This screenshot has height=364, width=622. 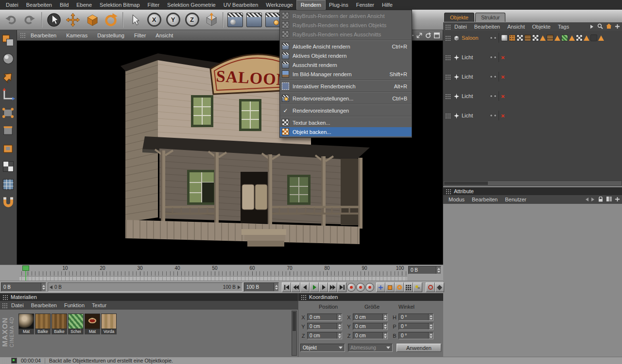 What do you see at coordinates (109, 324) in the screenshot?
I see `material-item: Vorda` at bounding box center [109, 324].